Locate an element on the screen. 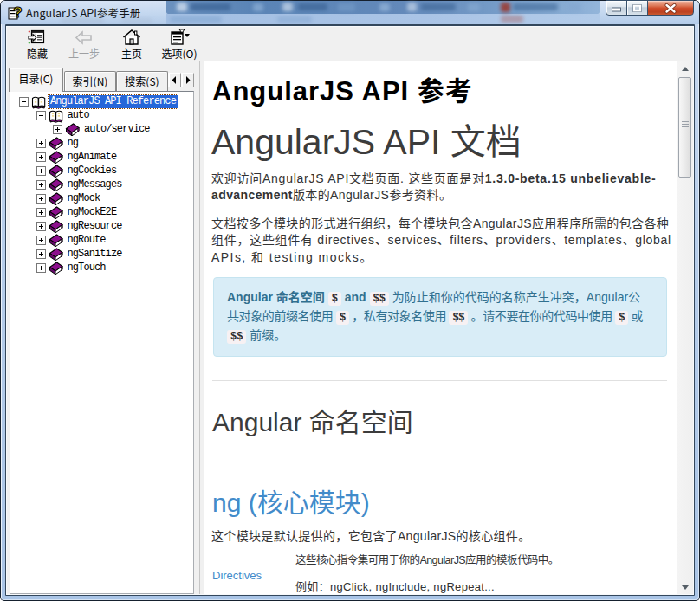  tree-AngularJSAPIReference: AngularJS API Reference is located at coordinates (350, 102).